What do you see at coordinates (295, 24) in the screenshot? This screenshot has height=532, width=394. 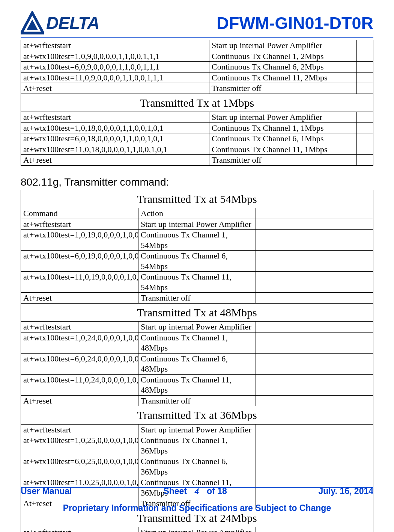 I see `product-title: DFWM-GIN01-DT0R` at bounding box center [295, 24].